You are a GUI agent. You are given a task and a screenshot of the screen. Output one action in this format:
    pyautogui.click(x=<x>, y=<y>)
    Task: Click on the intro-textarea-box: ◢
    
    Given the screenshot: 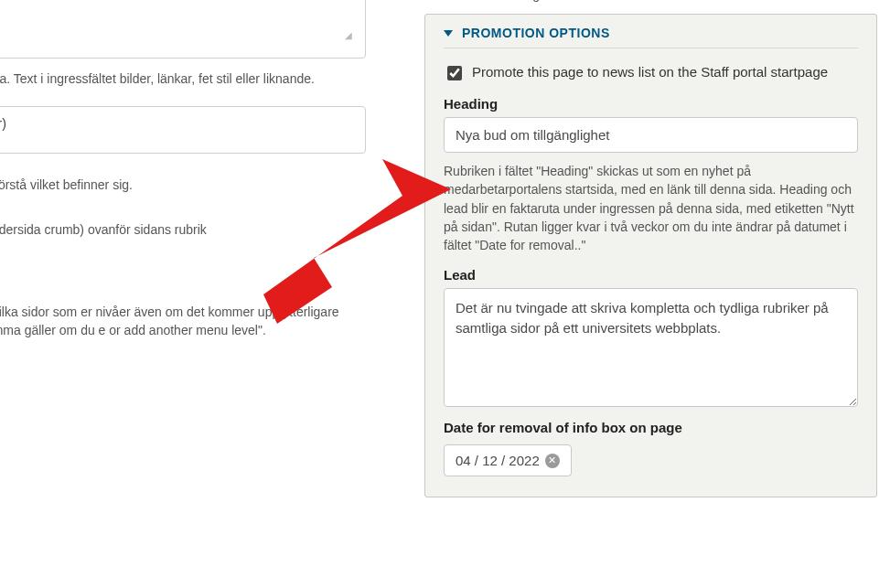 What is the action you would take?
    pyautogui.click(x=183, y=29)
    